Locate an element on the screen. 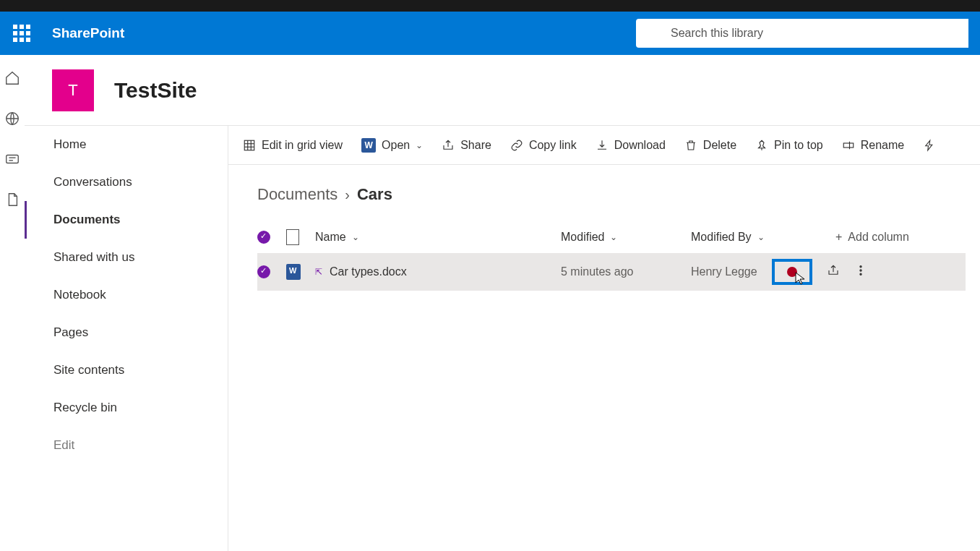 The image size is (980, 551). nav-edit: Edit is located at coordinates (126, 445).